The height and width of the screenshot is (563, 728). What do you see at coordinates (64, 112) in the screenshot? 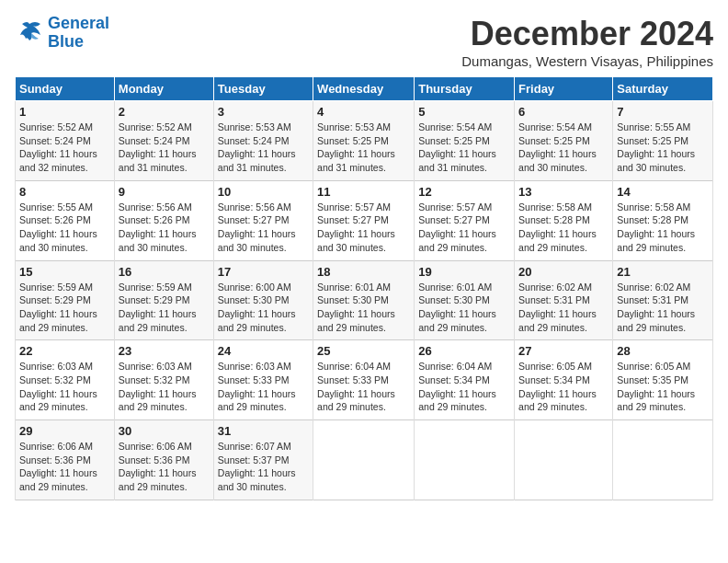
I see `day-number: 1` at bounding box center [64, 112].